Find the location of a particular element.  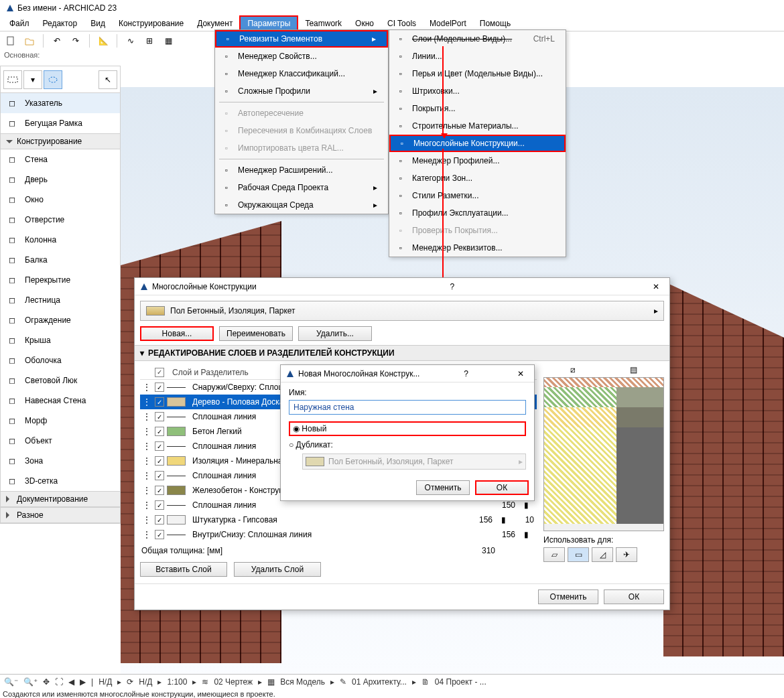

radio-new: ◉ Новый is located at coordinates (310, 429).